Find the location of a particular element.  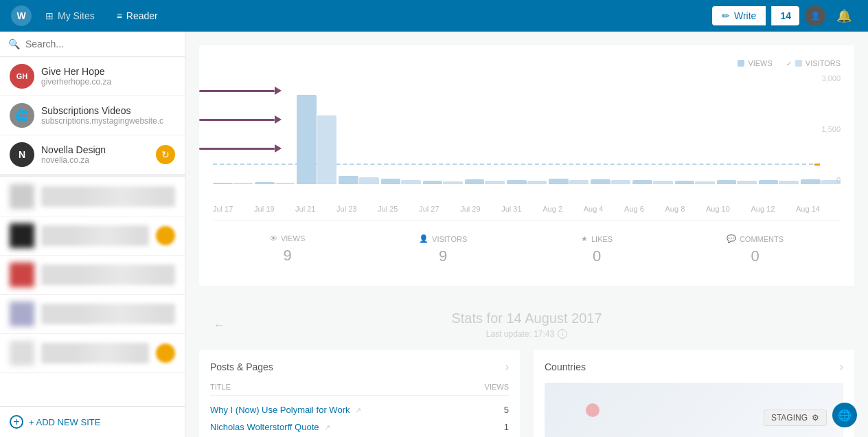

avatar: 🌐 is located at coordinates (22, 115).